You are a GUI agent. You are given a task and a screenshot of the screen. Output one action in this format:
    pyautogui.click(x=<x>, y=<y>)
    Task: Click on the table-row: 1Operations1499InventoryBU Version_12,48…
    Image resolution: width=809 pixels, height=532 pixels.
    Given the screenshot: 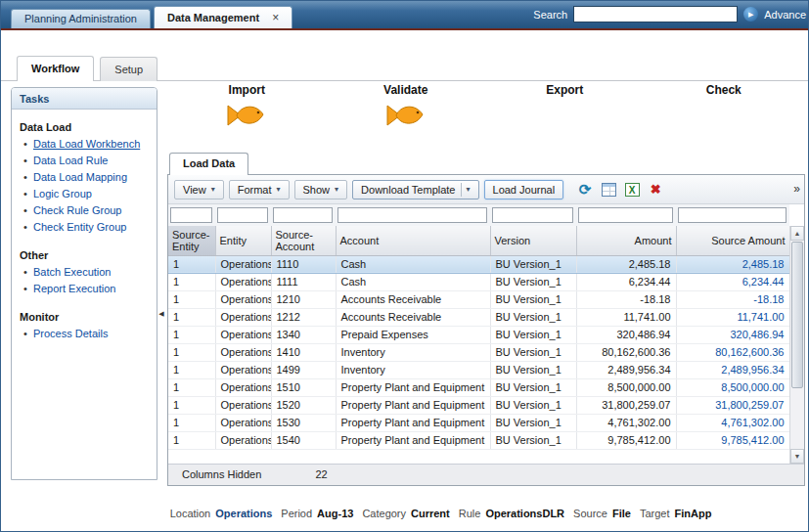 What is the action you would take?
    pyautogui.click(x=479, y=370)
    